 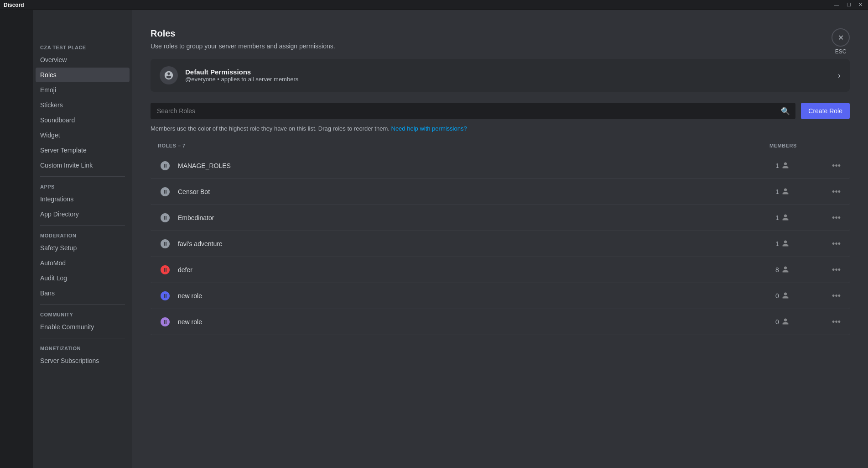 What do you see at coordinates (83, 60) in the screenshot?
I see `sidebar-item-overview: Overview` at bounding box center [83, 60].